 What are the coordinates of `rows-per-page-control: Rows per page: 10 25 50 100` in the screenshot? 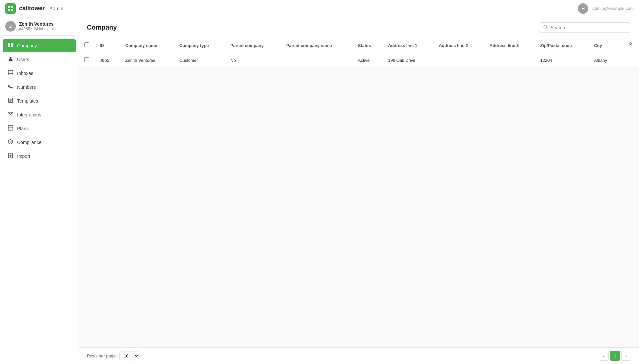 It's located at (113, 356).